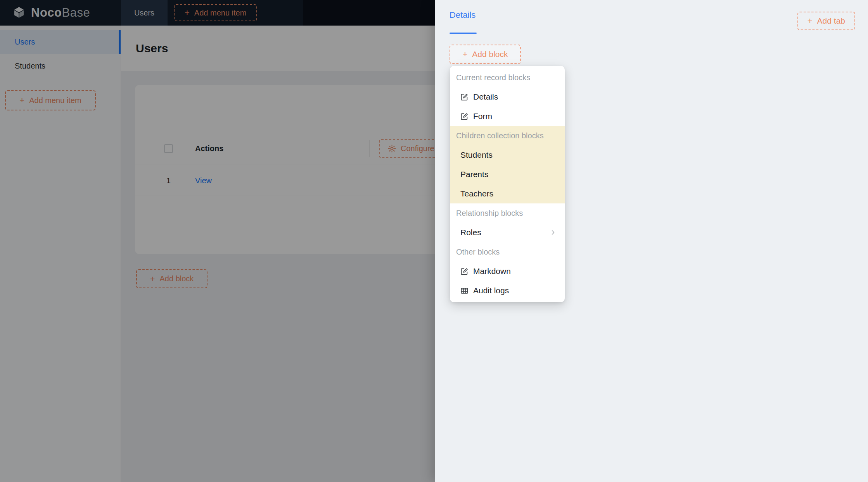 This screenshot has width=868, height=482. What do you see at coordinates (485, 54) in the screenshot?
I see `drawer-add-block-button: + Add block` at bounding box center [485, 54].